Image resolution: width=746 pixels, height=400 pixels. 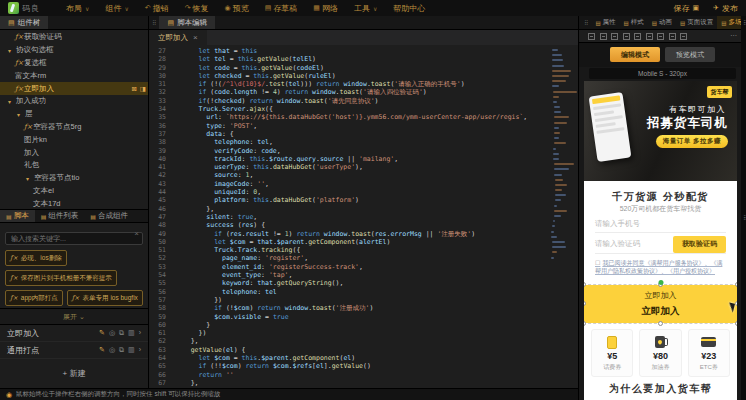 I want to click on new-script-button: + 新建, so click(x=74, y=374).